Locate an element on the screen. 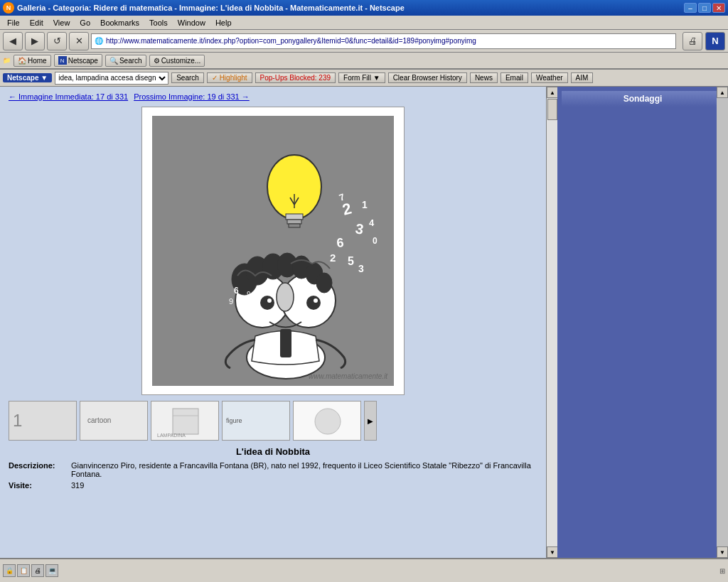 The image size is (728, 582). customize-button: ⚙ Customize... is located at coordinates (178, 61).